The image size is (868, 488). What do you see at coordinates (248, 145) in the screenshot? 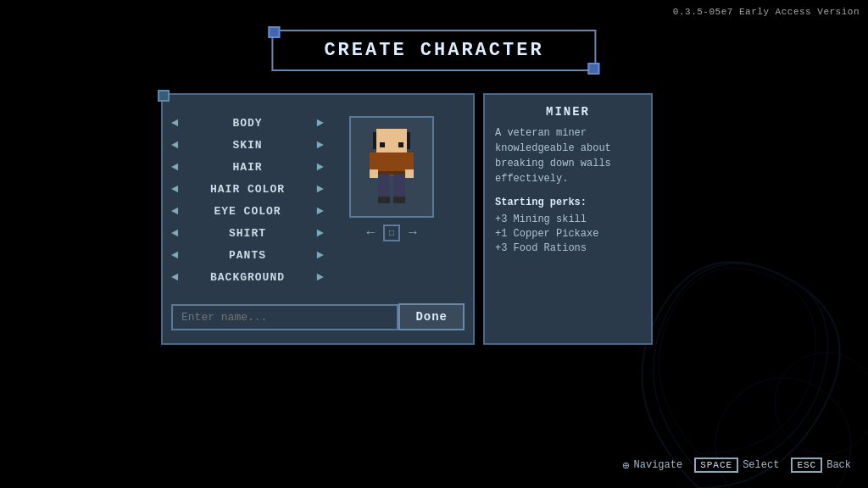
I see `option-row-skin: ◄SKIN►` at bounding box center [248, 145].